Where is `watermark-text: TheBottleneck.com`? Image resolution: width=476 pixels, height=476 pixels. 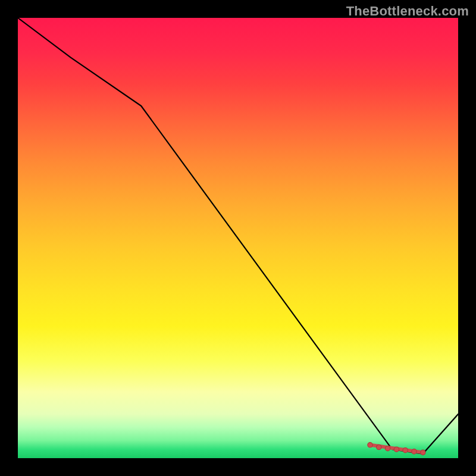 watermark-text: TheBottleneck.com is located at coordinates (408, 11).